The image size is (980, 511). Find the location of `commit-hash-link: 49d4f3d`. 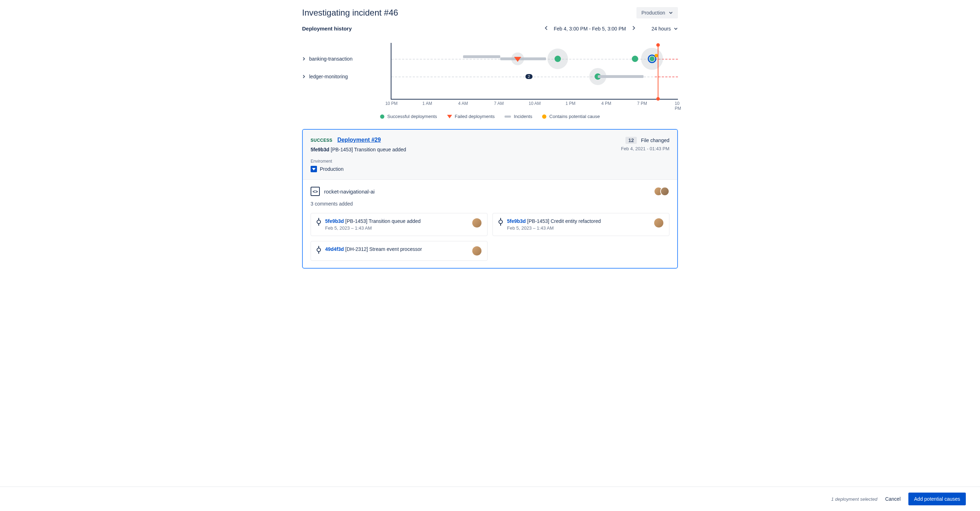

commit-hash-link: 49d4f3d is located at coordinates (335, 249).